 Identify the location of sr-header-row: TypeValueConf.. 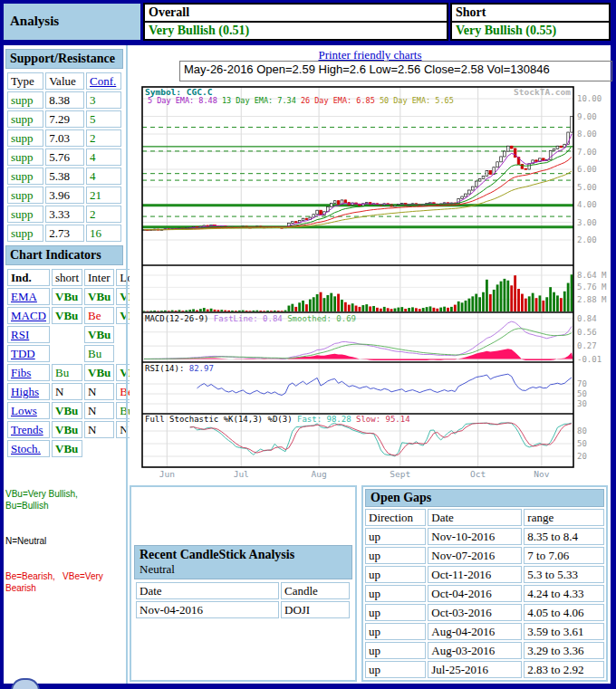
(64, 81).